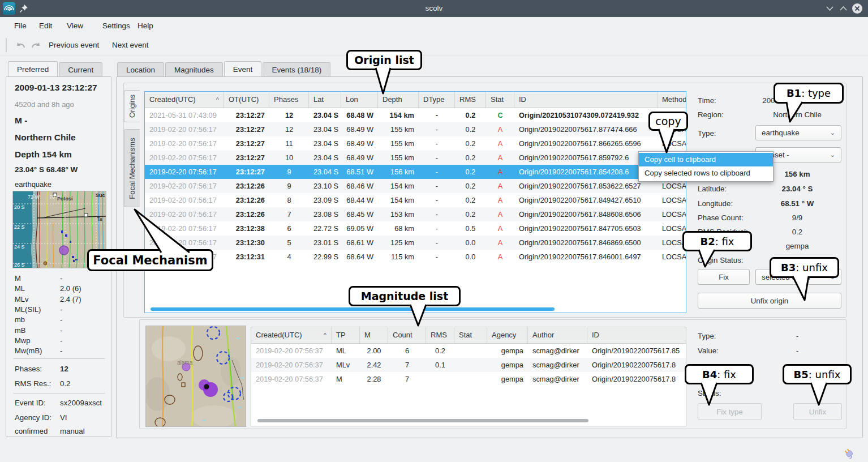 The height and width of the screenshot is (462, 868). Describe the element at coordinates (297, 70) in the screenshot. I see `tab-events-18-18-: Events (18/18)` at that location.